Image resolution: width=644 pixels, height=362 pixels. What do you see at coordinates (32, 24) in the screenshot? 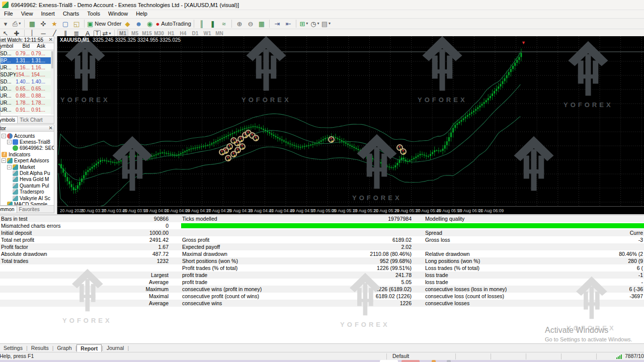
I see `chart-window-icon: ▦` at bounding box center [32, 24].